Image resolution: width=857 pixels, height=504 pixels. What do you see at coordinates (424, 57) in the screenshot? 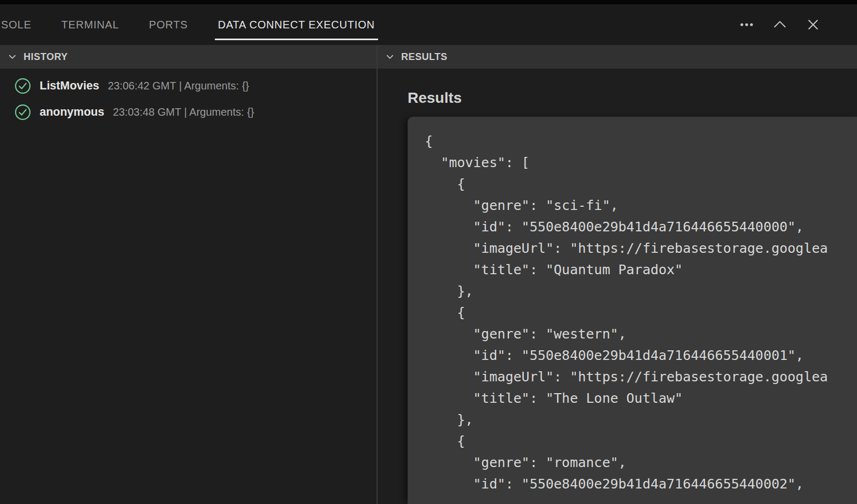
I see `results-header-label: RESULTS` at bounding box center [424, 57].